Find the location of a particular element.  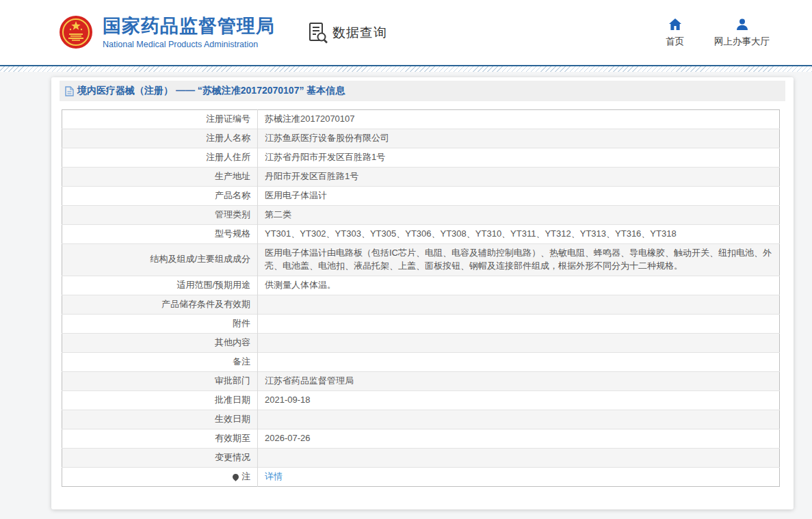

table-row: 注详情 is located at coordinates (421, 477).